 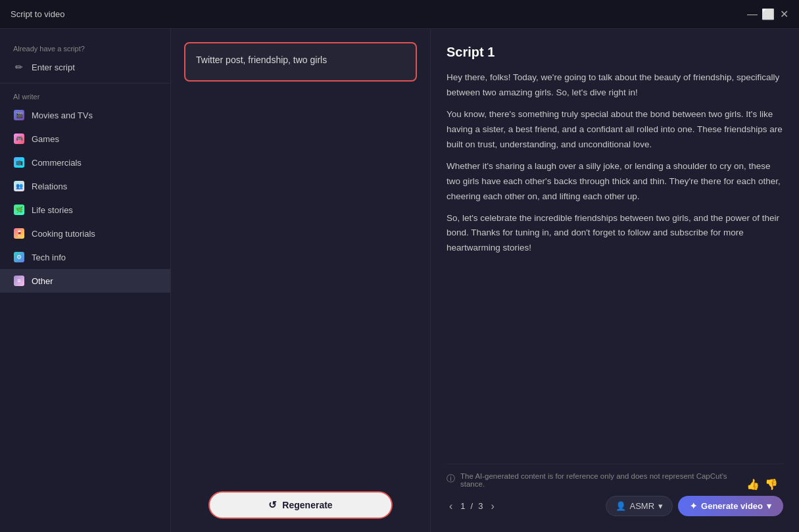 I want to click on disclaimer-content: The AI-generated content is for referenc…, so click(x=604, y=480).